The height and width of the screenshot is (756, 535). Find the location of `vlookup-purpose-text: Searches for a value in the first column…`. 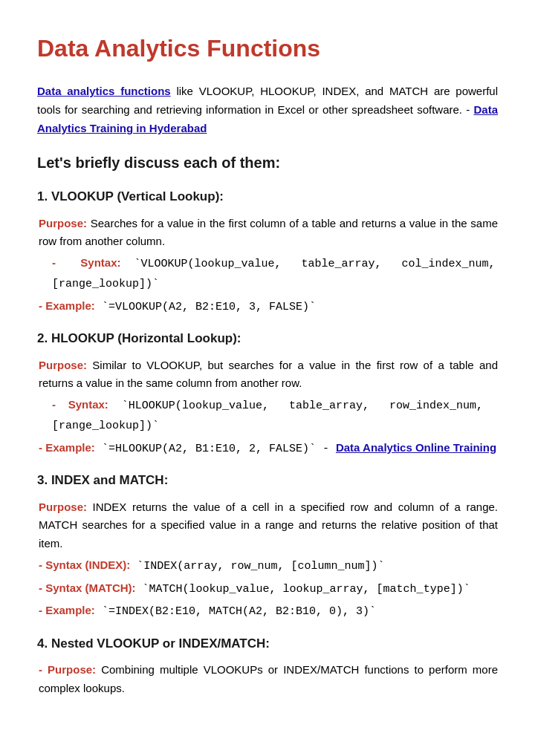

vlookup-purpose-text: Searches for a value in the first column… is located at coordinates (268, 232).